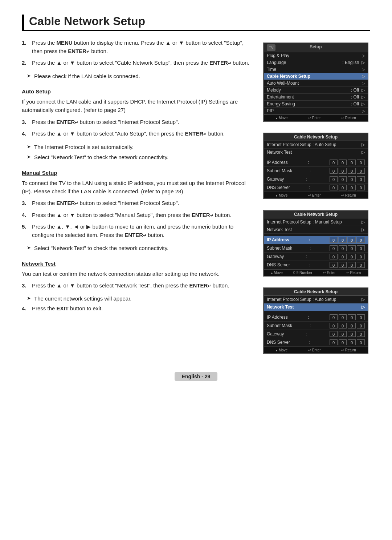 The height and width of the screenshot is (540, 392). What do you see at coordinates (283, 83) in the screenshot?
I see `tv-row-wall-mount-label: Auto Wall-Mount` at bounding box center [283, 83].